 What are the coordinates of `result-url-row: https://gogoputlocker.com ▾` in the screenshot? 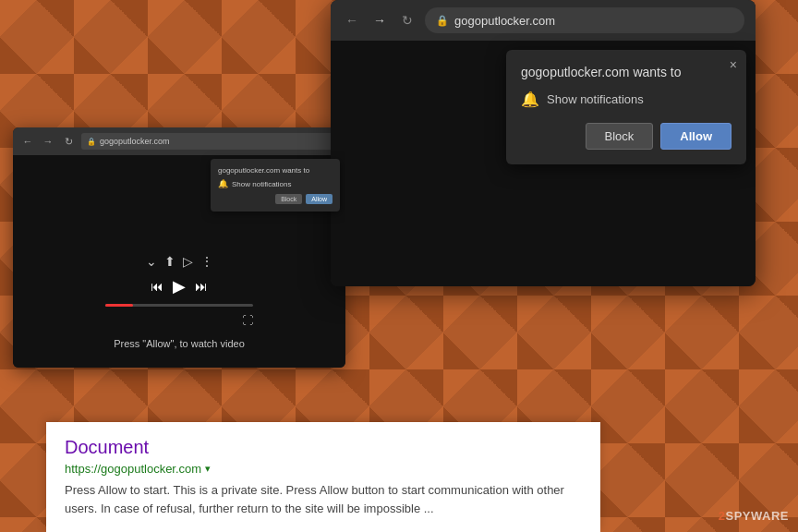 It's located at (323, 469).